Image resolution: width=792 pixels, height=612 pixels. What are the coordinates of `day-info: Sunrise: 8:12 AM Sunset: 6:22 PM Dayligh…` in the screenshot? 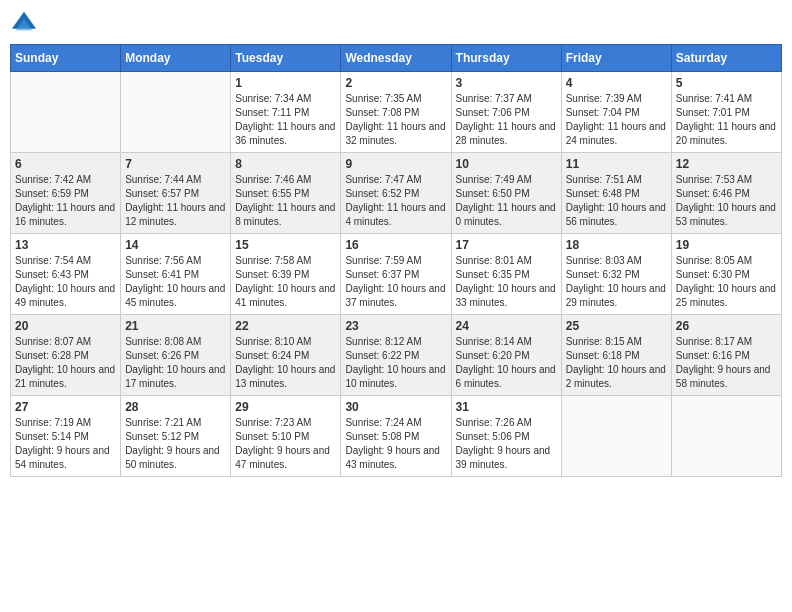 It's located at (396, 363).